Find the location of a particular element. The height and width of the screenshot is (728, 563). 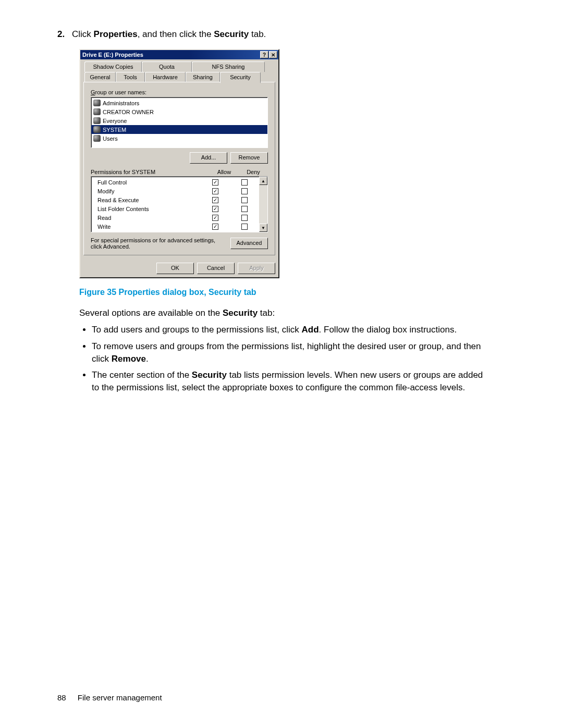

list-item: To add users and groups to the permissio… is located at coordinates (290, 330).